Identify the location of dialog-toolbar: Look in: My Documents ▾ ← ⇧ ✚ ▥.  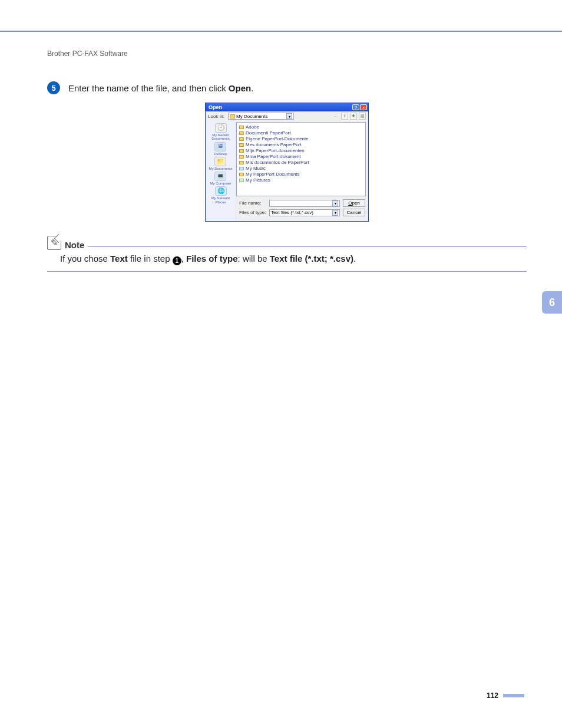
(287, 116).